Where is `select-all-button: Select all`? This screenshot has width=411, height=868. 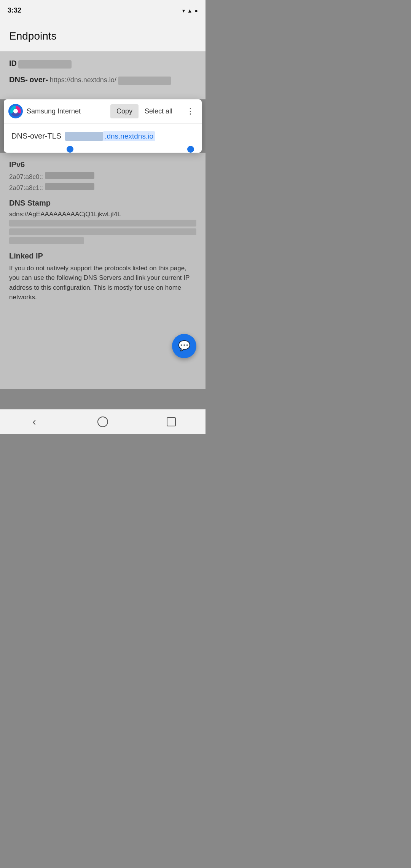 select-all-button: Select all is located at coordinates (158, 111).